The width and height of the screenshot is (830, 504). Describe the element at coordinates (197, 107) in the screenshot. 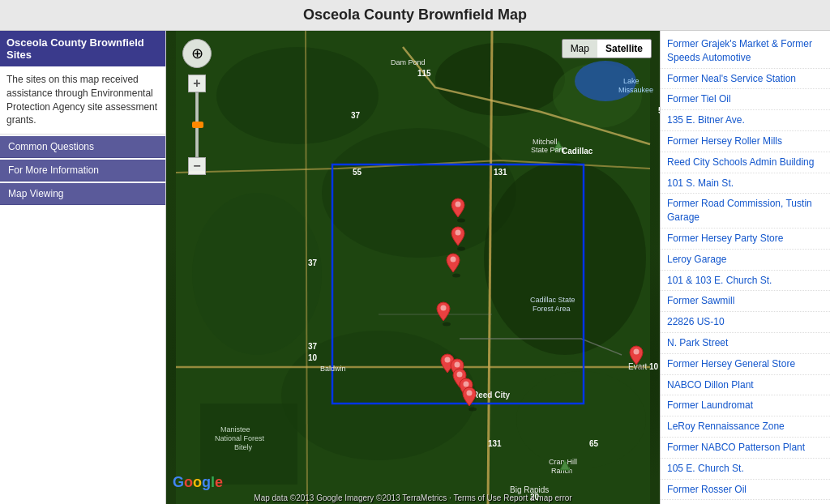

I see `map-controls: ⊕ + −` at that location.